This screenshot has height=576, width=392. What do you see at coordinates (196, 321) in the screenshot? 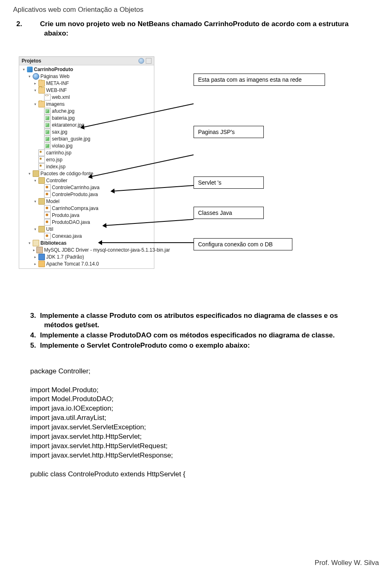
I see `step-3: 3.Implemente a classe Produto com os atr…` at bounding box center [196, 321].